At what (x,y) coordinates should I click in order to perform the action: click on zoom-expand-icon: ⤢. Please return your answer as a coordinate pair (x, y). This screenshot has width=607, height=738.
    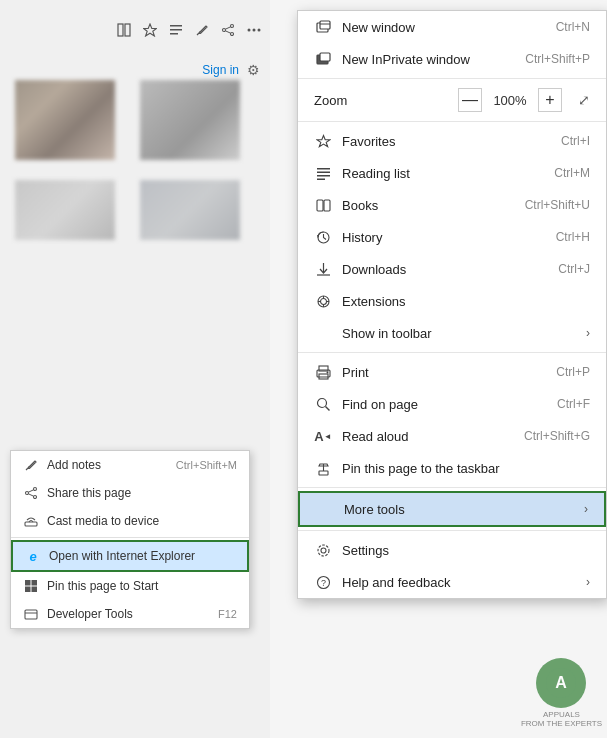
    Looking at the image, I should click on (584, 100).